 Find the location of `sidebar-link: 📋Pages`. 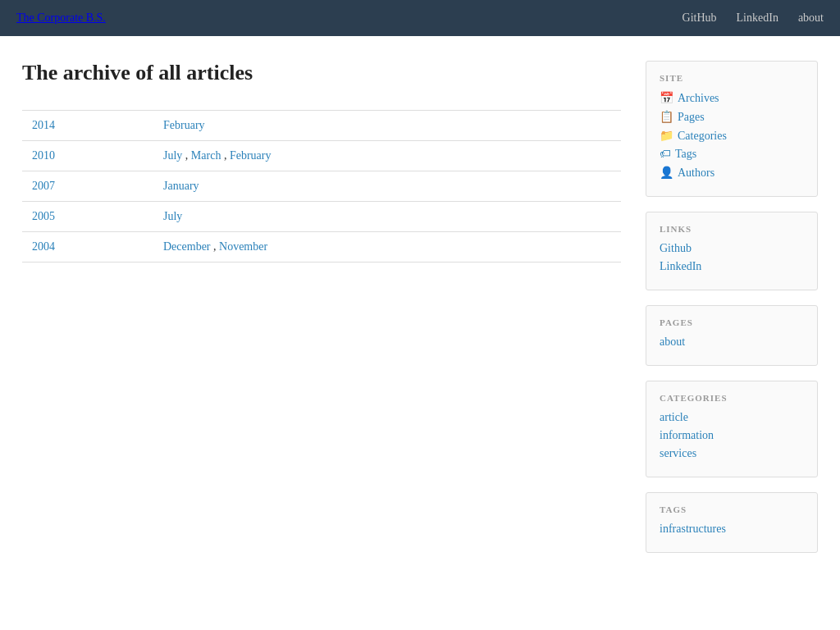

sidebar-link: 📋Pages is located at coordinates (682, 116).